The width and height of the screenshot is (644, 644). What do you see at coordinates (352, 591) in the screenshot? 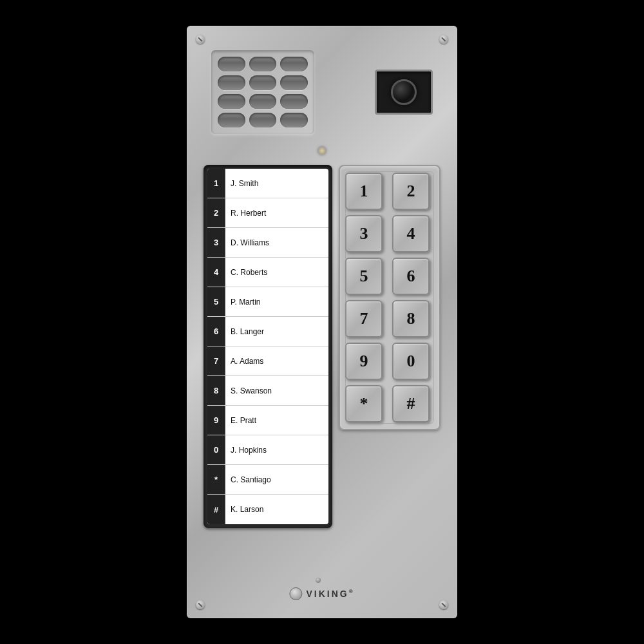
I see `brand-registered: ®` at bounding box center [352, 591].